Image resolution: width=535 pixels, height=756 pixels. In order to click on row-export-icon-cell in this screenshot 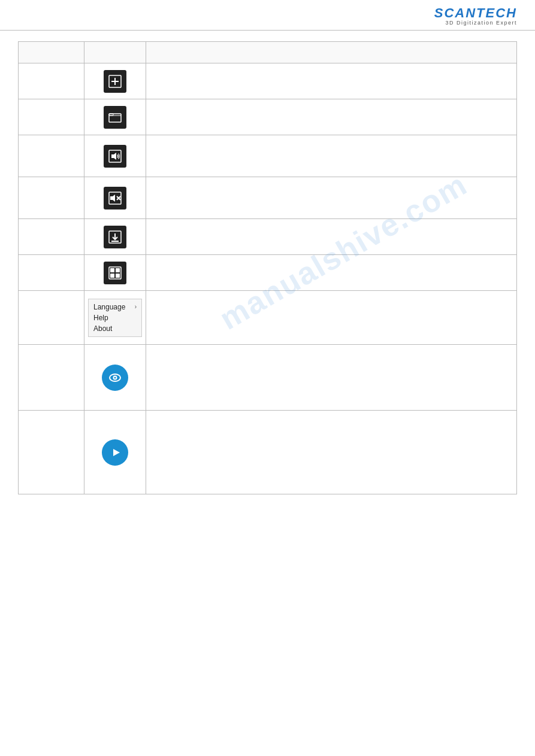, I will do `click(115, 237)`.